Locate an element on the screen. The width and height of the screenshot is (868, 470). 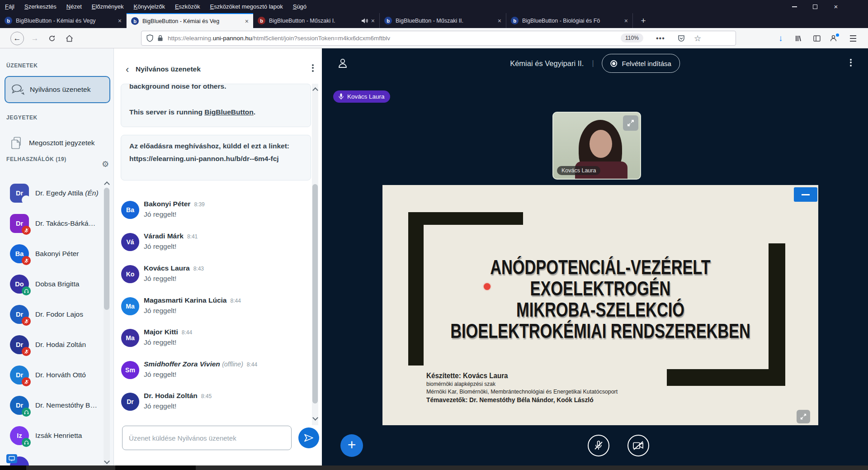
avatar: Dr is located at coordinates (130, 402).